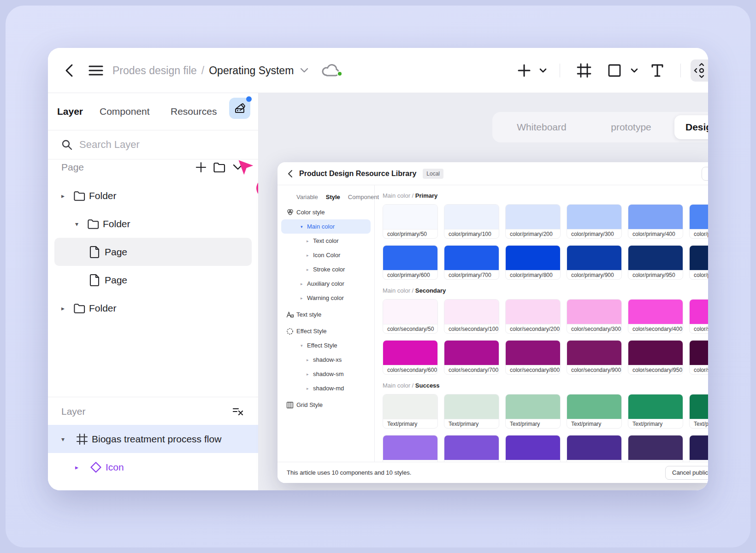  What do you see at coordinates (699, 411) in the screenshot?
I see `color-style-card: Text/p` at bounding box center [699, 411].